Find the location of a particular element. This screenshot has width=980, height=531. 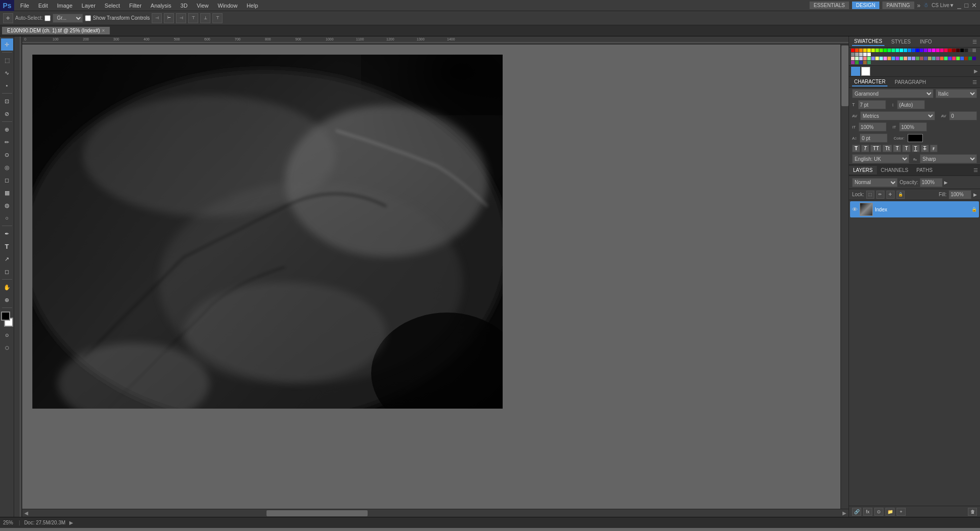

swatches-panel-menu: ☰ is located at coordinates (975, 41).